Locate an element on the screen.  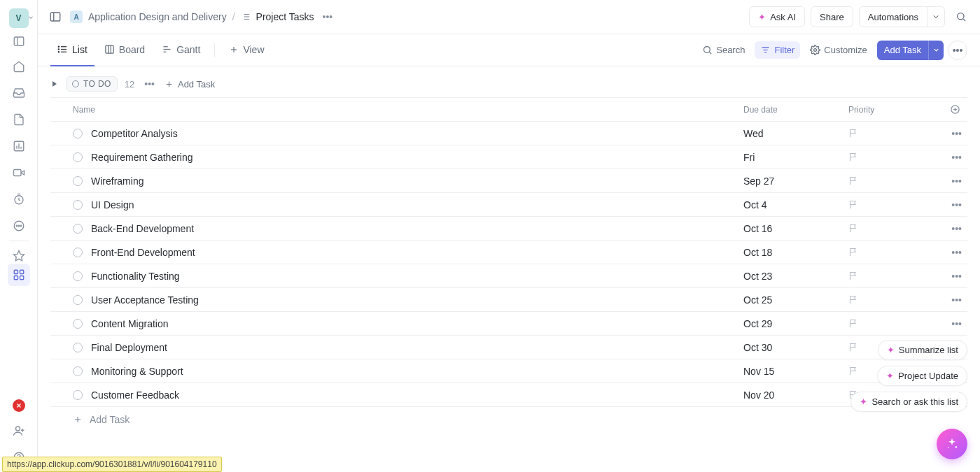
tab-board: Board is located at coordinates (125, 50).